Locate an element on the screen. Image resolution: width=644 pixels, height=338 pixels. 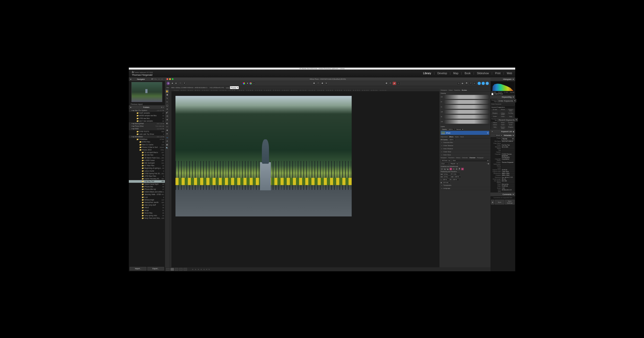
folder-item: 📁 k-on6 is located at coordinates (147, 197).